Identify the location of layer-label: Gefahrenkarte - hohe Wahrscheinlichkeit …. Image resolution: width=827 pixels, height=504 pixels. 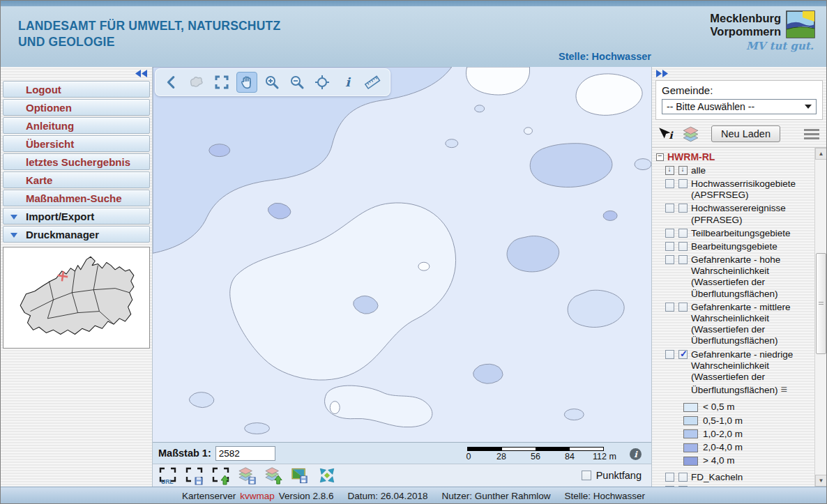
(752, 277).